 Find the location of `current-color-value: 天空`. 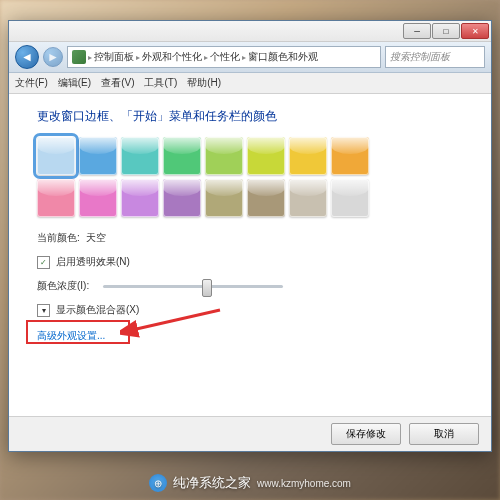

current-color-value: 天空 is located at coordinates (96, 238).